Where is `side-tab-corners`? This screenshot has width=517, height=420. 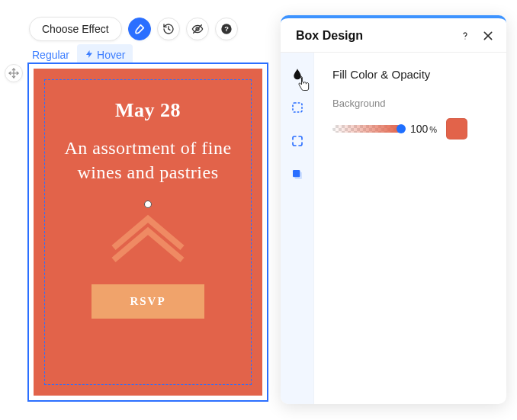 side-tab-corners is located at coordinates (297, 141).